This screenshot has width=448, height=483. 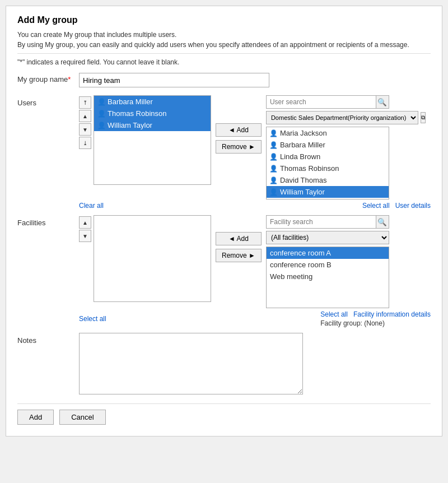 I want to click on users-mid-buttons: ◄ Add Remove ►, so click(x=239, y=124).